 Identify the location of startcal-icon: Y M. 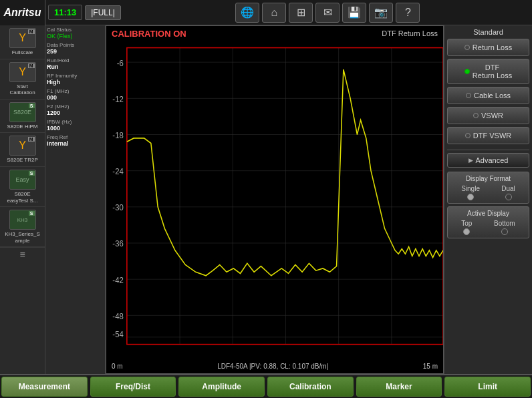
(23, 72).